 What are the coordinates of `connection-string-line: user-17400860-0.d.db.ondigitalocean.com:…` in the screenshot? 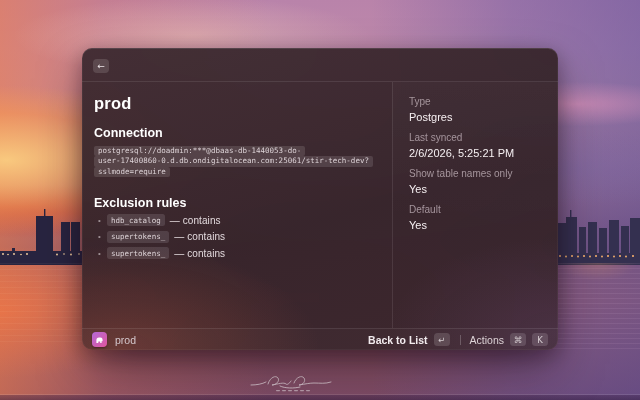 It's located at (234, 161).